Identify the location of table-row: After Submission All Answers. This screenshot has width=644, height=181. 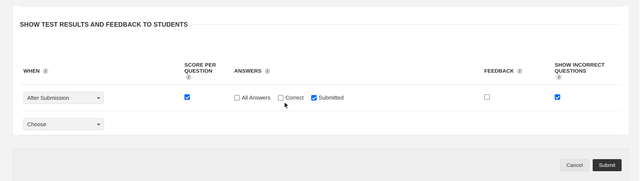
(321, 98).